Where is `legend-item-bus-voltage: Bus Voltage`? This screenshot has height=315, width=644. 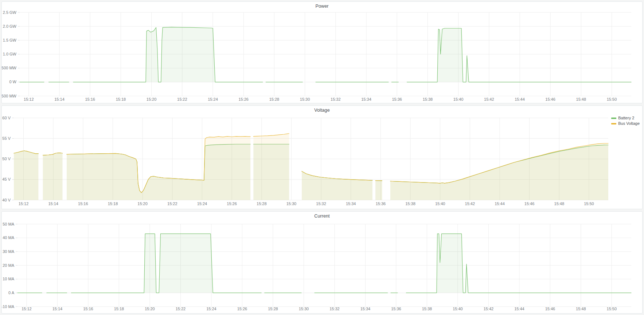
legend-item-bus-voltage: Bus Voltage is located at coordinates (625, 123).